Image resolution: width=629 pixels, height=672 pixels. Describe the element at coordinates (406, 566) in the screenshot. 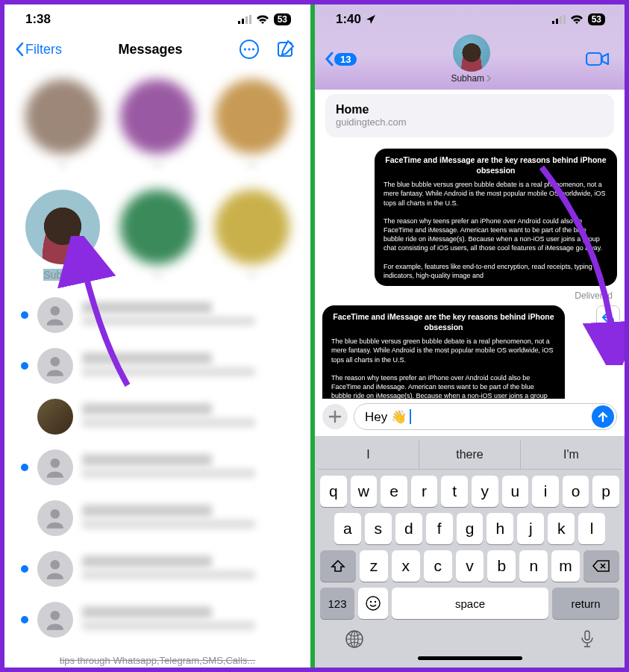

I see `key-x: x` at that location.